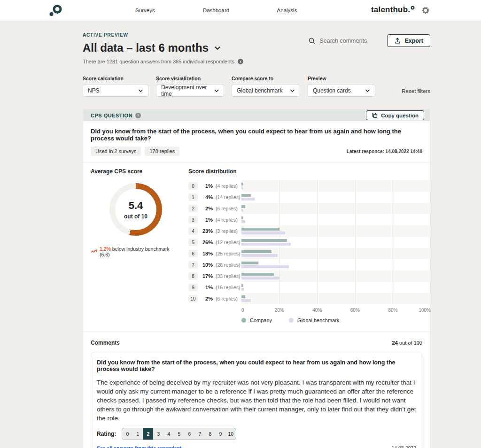 The image size is (481, 448). Describe the element at coordinates (228, 254) in the screenshot. I see `row-replies: (25 replies)` at that location.